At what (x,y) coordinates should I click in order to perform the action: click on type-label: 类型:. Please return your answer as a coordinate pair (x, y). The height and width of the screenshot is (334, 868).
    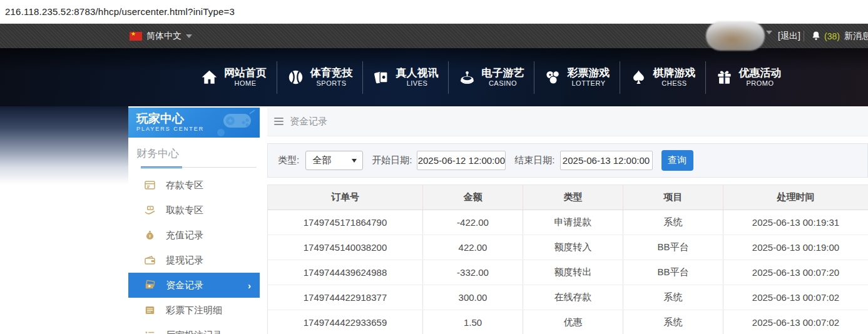
    Looking at the image, I should click on (288, 160).